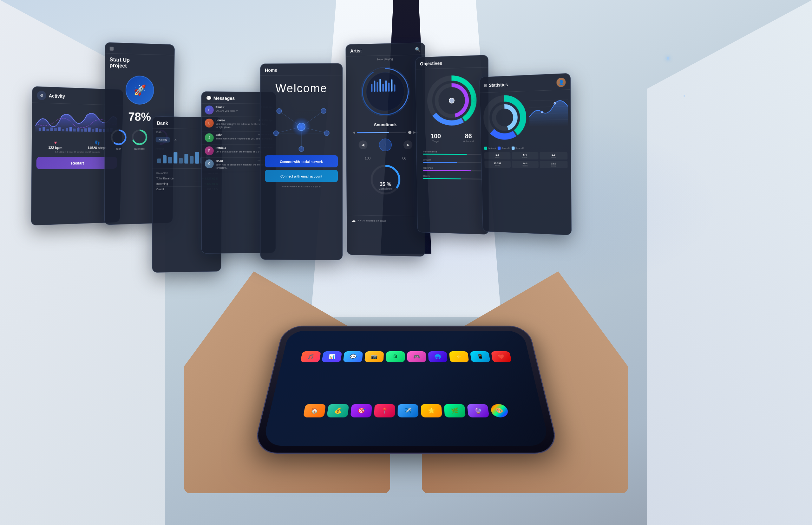 Image resolution: width=812 pixels, height=525 pixels. Describe the element at coordinates (301, 176) in the screenshot. I see `connect-email-button: Connect with email account` at that location.